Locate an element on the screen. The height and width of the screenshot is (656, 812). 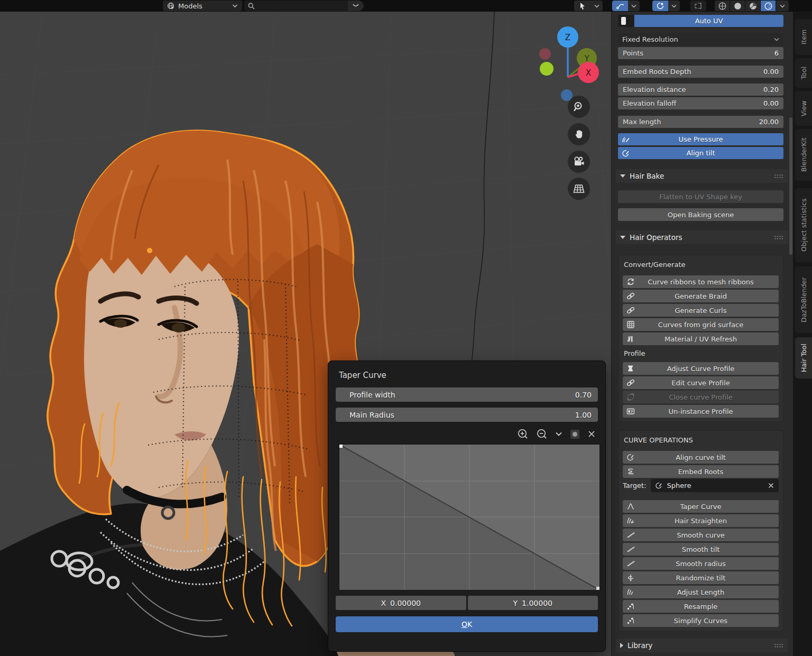
adjust-length-button: Adjust Length is located at coordinates (701, 592).